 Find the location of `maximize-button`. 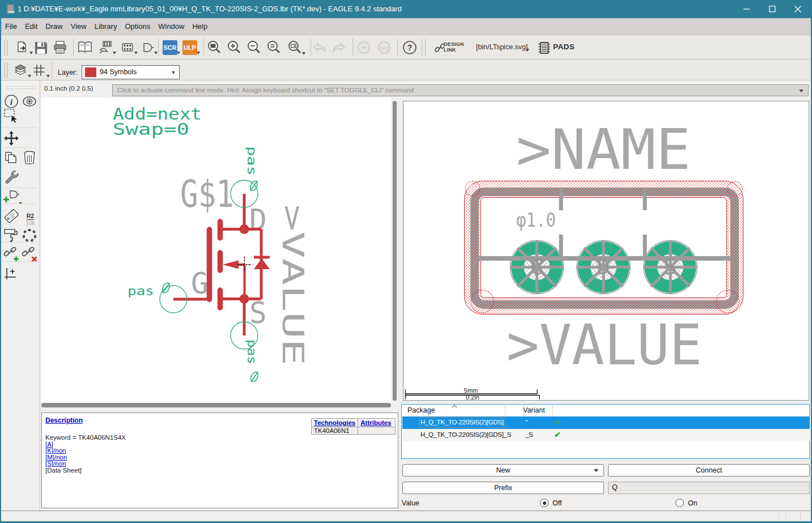

maximize-button is located at coordinates (772, 9).